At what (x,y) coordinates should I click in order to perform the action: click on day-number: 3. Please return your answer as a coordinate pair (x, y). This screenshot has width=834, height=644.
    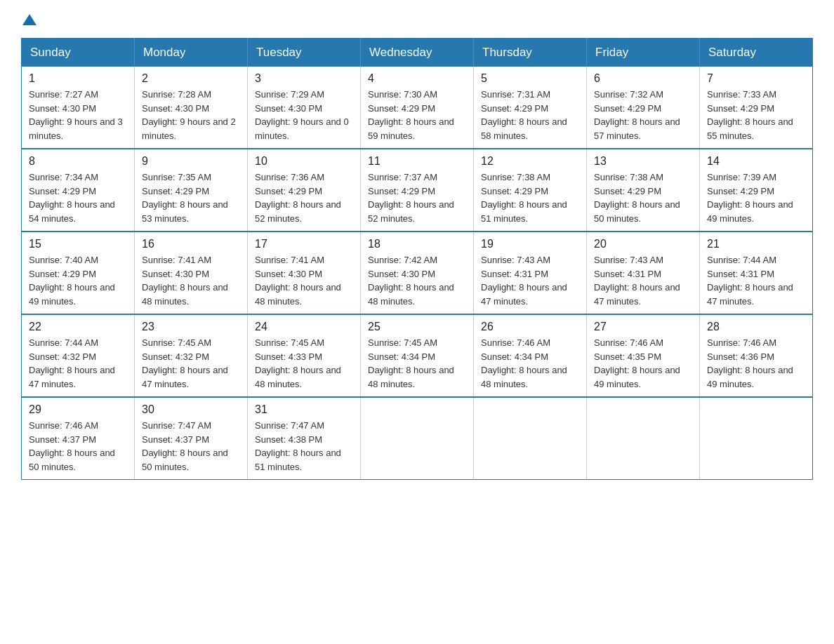
    Looking at the image, I should click on (304, 79).